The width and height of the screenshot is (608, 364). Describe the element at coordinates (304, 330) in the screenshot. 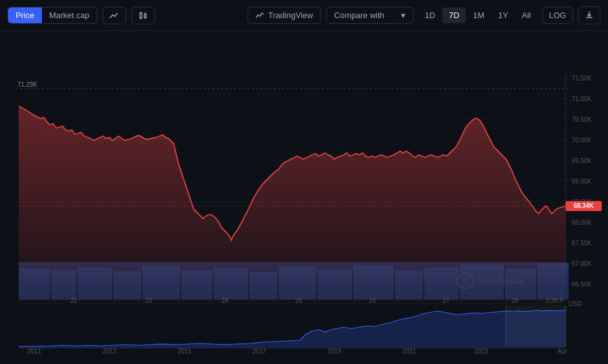

I see `mini-chart-svg: 2011 2013 2015 2017 2019 2021 2023 Apr` at that location.